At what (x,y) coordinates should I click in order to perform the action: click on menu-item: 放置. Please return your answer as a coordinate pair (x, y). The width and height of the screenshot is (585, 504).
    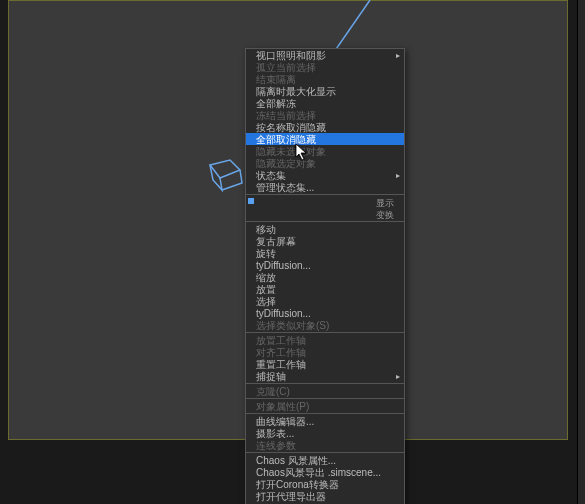
    Looking at the image, I should click on (325, 289).